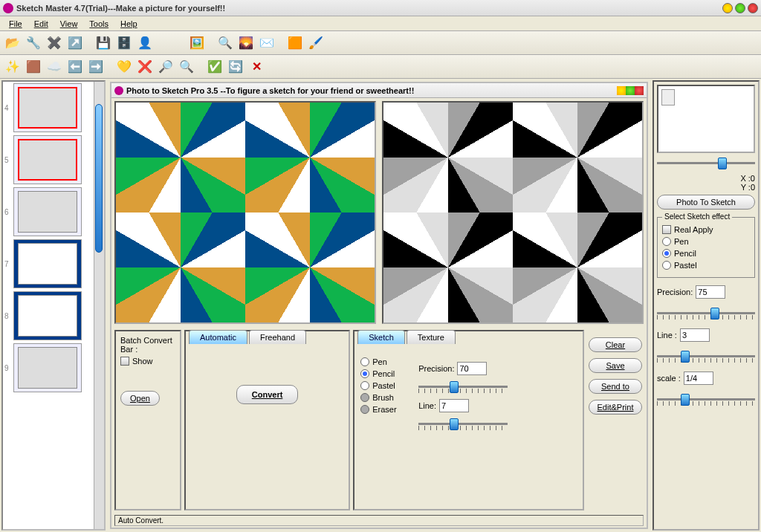 This screenshot has width=761, height=532. What do you see at coordinates (454, 406) in the screenshot?
I see `line-input` at bounding box center [454, 406].